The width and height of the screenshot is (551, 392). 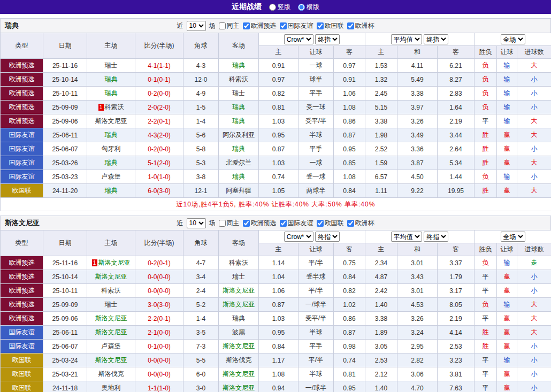 What do you see at coordinates (417, 66) in the screenshot?
I see `avg-draw-cell: 4.11` at bounding box center [417, 66].